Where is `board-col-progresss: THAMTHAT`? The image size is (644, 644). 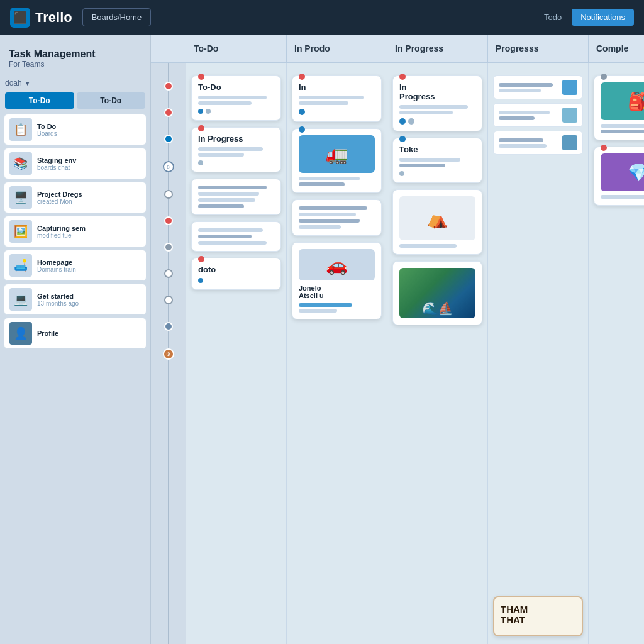
board-col-progresss: THAMTHAT is located at coordinates (538, 353).